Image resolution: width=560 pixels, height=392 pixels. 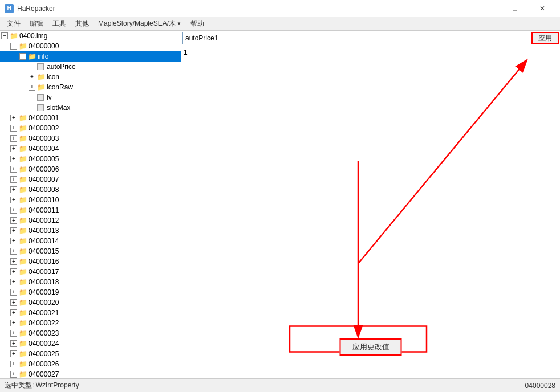 What do you see at coordinates (90, 138) in the screenshot?
I see `tree-item-n4: +📁04000003` at bounding box center [90, 138].